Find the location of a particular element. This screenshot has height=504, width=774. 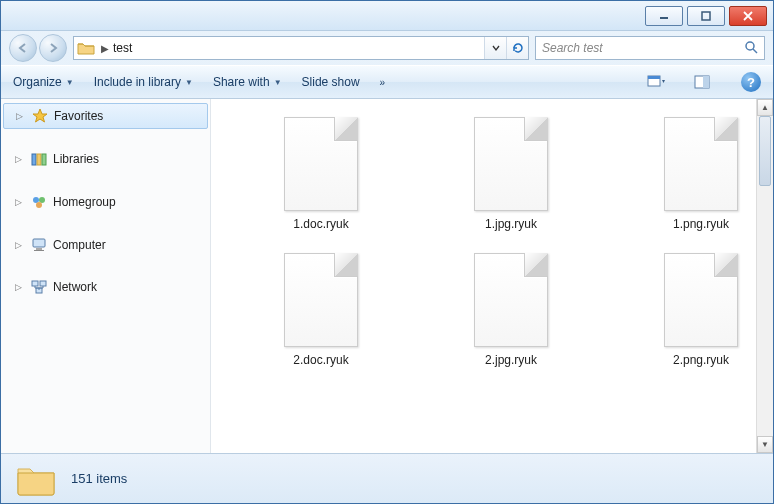

sidebar-item-favorites: ▷ Favorites is located at coordinates (106, 116).